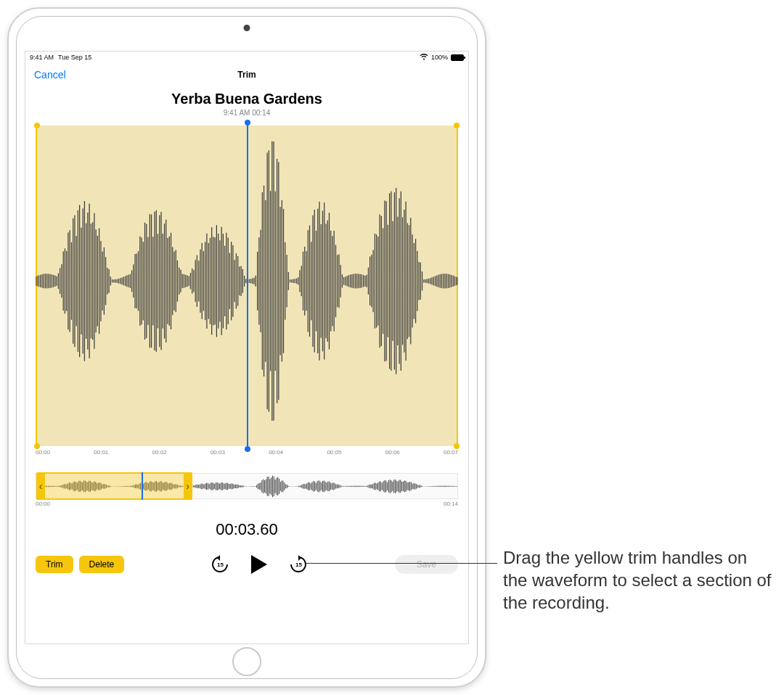  Describe the element at coordinates (298, 564) in the screenshot. I see `skip-forward-button: 15` at that location.